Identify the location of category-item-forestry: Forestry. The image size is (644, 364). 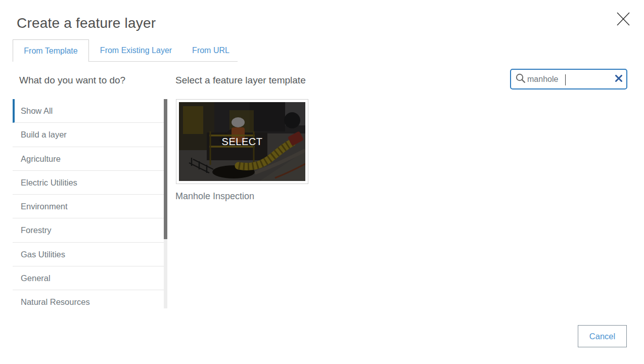
(88, 231).